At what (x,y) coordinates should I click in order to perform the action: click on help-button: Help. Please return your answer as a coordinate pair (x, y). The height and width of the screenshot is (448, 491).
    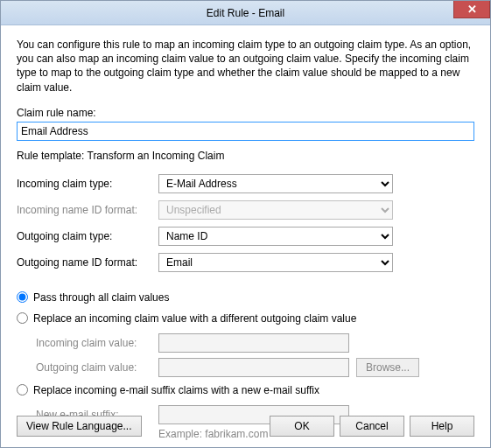
    Looking at the image, I should click on (442, 426).